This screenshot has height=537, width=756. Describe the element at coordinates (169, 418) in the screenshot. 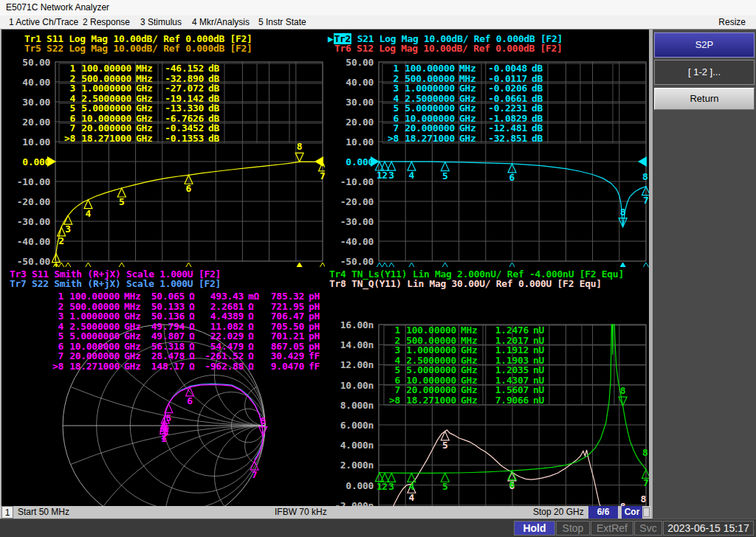

I see `svg-text: 5` at that location.